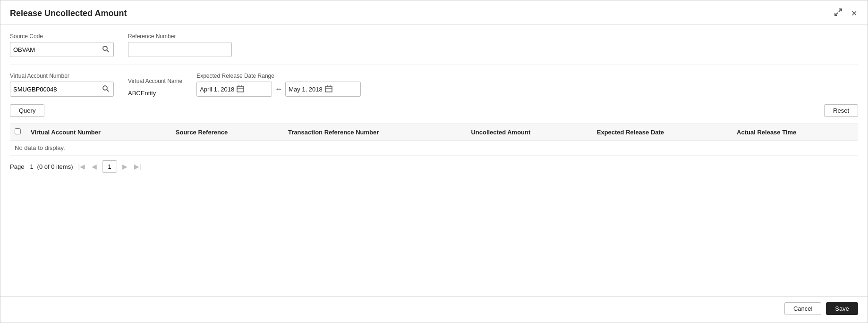 The height and width of the screenshot is (323, 868). Describe the element at coordinates (62, 76) in the screenshot. I see `virtual-account-number-label: Virtual Account Number` at that location.